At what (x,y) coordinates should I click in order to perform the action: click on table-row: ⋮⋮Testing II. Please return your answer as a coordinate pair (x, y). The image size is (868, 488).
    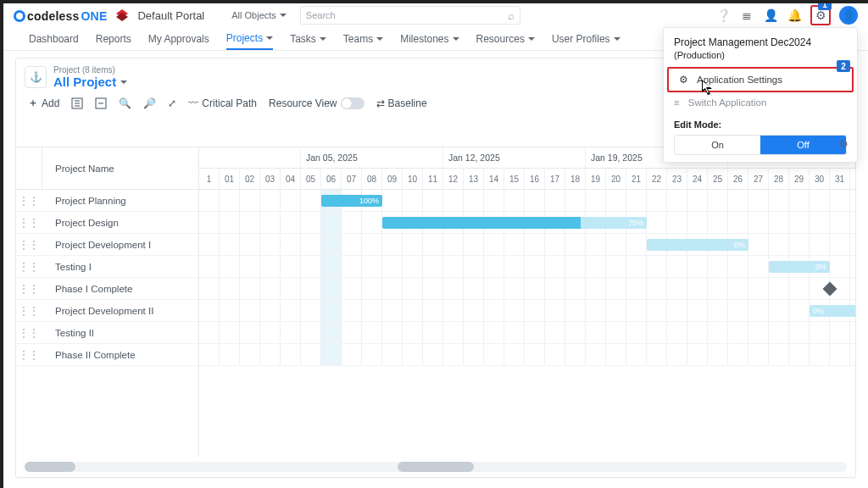
    Looking at the image, I should click on (107, 333).